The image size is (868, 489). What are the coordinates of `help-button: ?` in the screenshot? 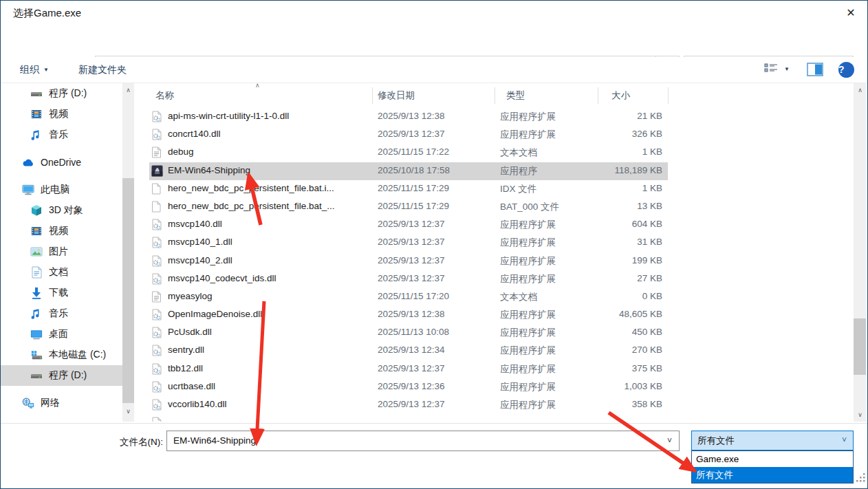 It's located at (846, 70).